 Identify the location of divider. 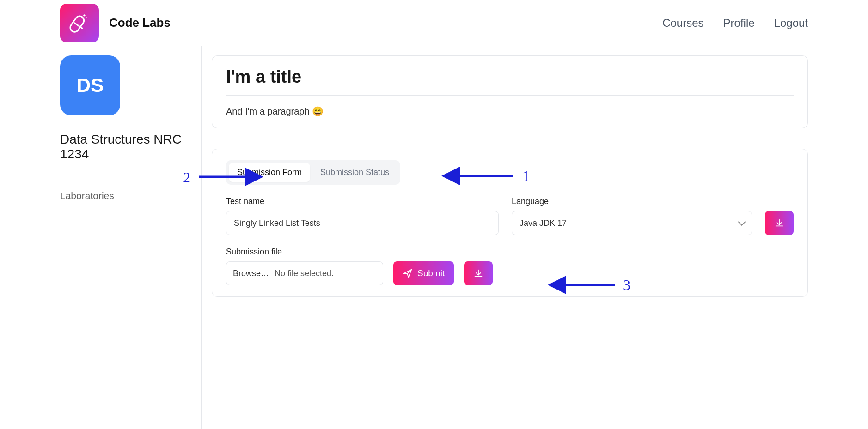
(510, 95).